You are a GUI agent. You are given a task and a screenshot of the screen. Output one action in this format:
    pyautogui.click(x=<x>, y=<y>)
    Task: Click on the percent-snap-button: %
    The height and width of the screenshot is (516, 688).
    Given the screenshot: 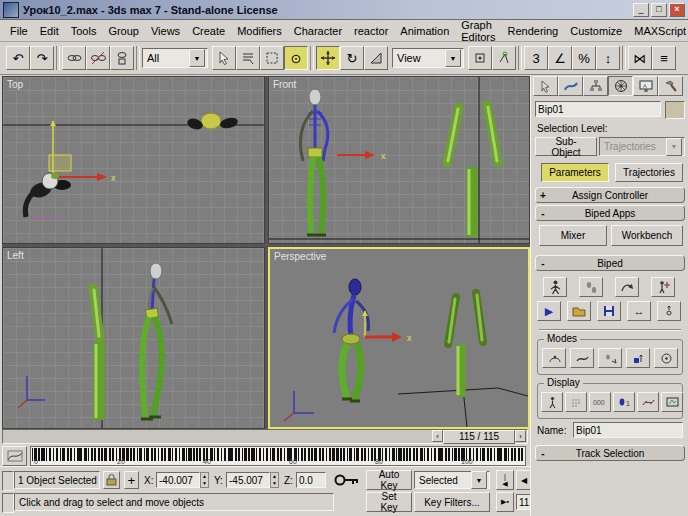 What is the action you would take?
    pyautogui.click(x=584, y=58)
    